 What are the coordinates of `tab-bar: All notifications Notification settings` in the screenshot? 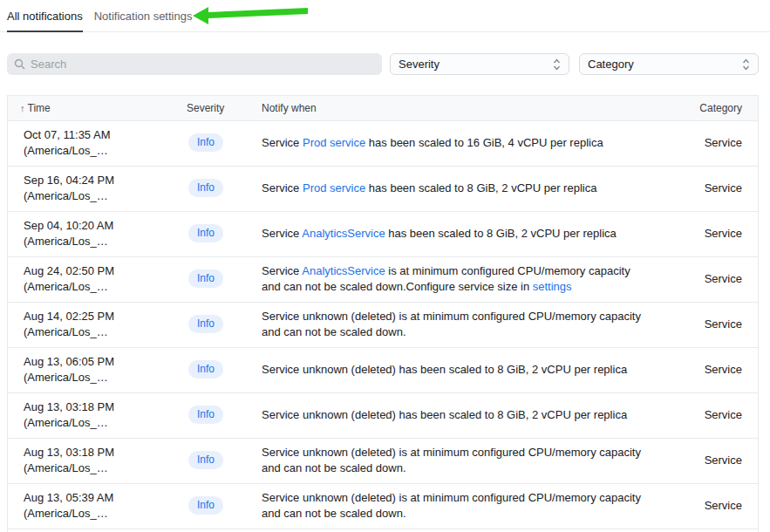 It's located at (385, 16).